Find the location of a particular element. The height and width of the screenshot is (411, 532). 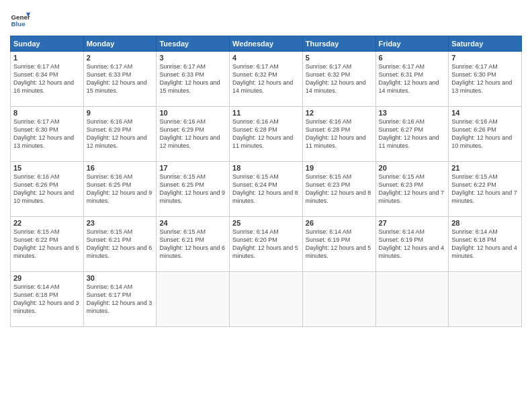

day-info: Sunrise: 6:17 AMSunset: 6:31 PMDaylight:… is located at coordinates (409, 79).